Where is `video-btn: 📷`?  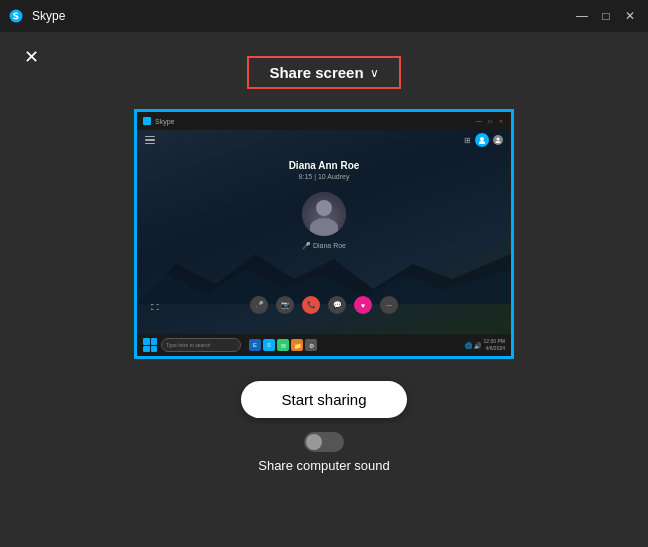 video-btn: 📷 is located at coordinates (285, 305).